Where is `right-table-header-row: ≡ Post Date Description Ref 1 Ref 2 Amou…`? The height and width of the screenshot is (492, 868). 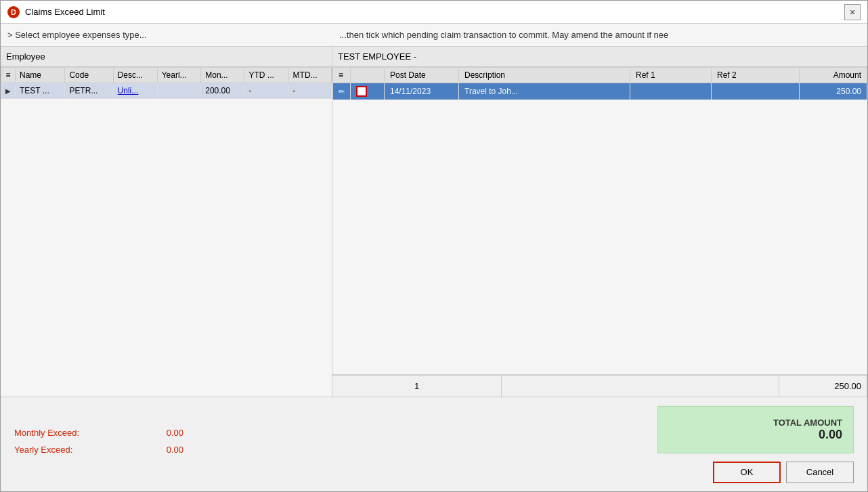
right-table-header-row: ≡ Post Date Description Ref 1 Ref 2 Amou… is located at coordinates (600, 76).